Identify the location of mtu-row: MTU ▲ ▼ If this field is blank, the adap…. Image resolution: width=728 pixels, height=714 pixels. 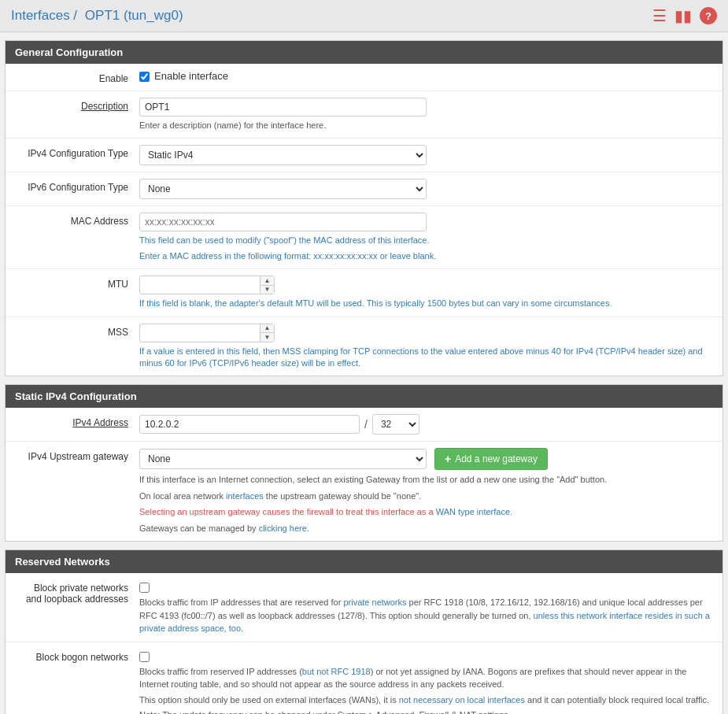
(364, 293).